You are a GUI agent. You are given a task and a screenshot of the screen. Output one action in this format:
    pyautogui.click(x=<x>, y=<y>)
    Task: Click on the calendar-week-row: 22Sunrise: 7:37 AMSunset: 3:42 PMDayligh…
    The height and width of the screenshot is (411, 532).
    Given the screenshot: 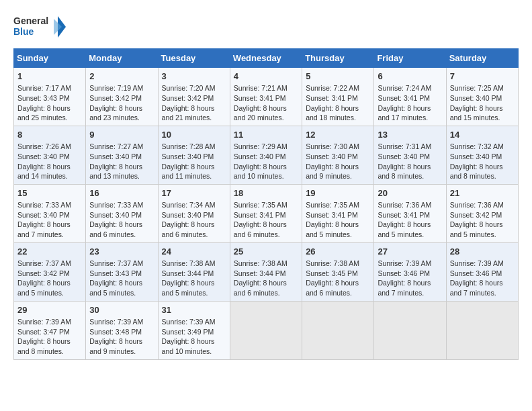 What is the action you would take?
    pyautogui.click(x=266, y=271)
    